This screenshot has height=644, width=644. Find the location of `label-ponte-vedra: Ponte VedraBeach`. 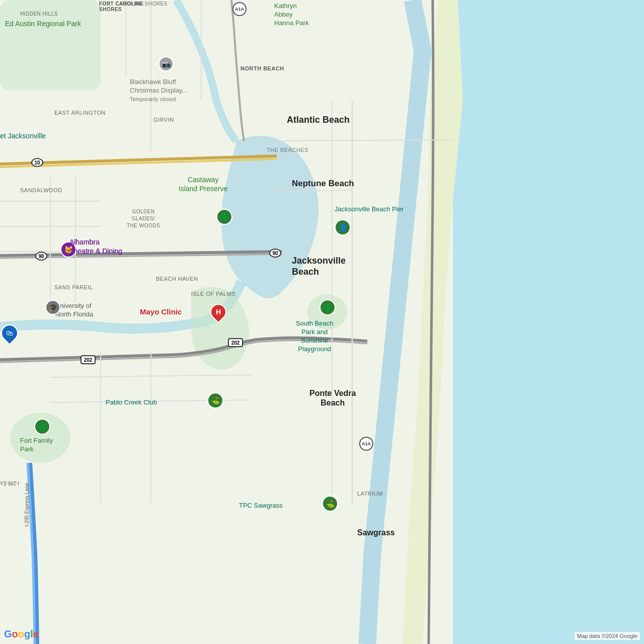

label-ponte-vedra: Ponte VedraBeach is located at coordinates (333, 398).